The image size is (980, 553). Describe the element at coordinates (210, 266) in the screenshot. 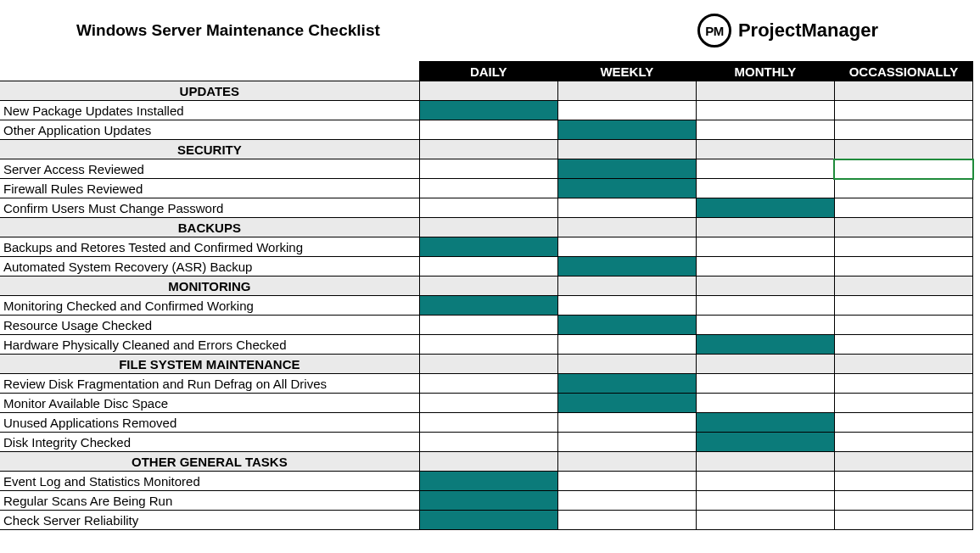

I see `task-label: Automated System Recovery (ASR) Backup` at that location.